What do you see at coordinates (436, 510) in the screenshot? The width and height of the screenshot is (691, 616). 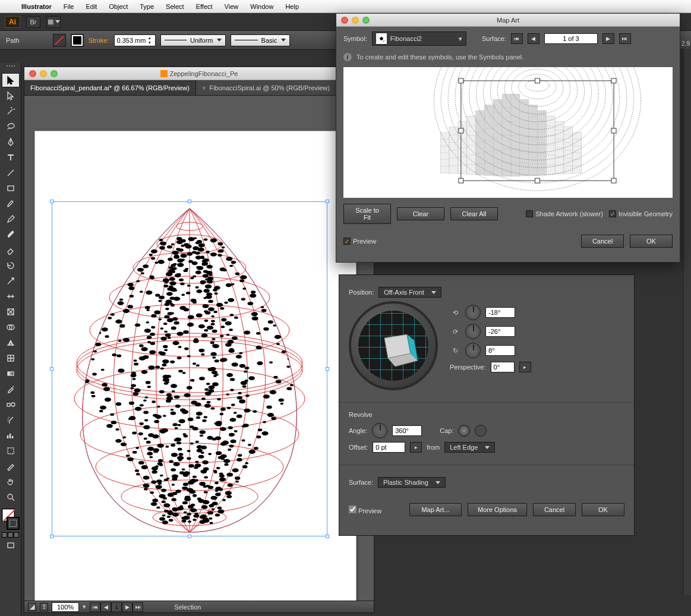 I see `map-art-button: Map Art...` at bounding box center [436, 510].